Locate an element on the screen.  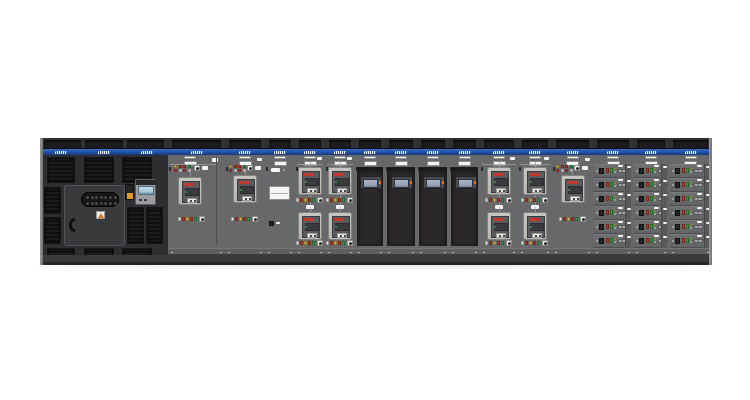
drawer-handle is located at coordinates (699, 171).